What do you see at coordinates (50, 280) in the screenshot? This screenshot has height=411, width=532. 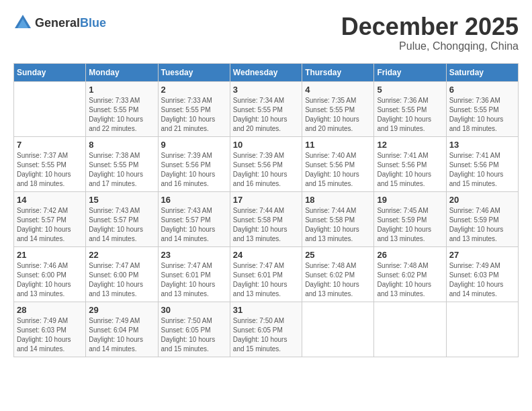 I see `day-info: Sunrise: 7:46 AM Sunset: 6:00 PM Dayligh…` at bounding box center [50, 280].